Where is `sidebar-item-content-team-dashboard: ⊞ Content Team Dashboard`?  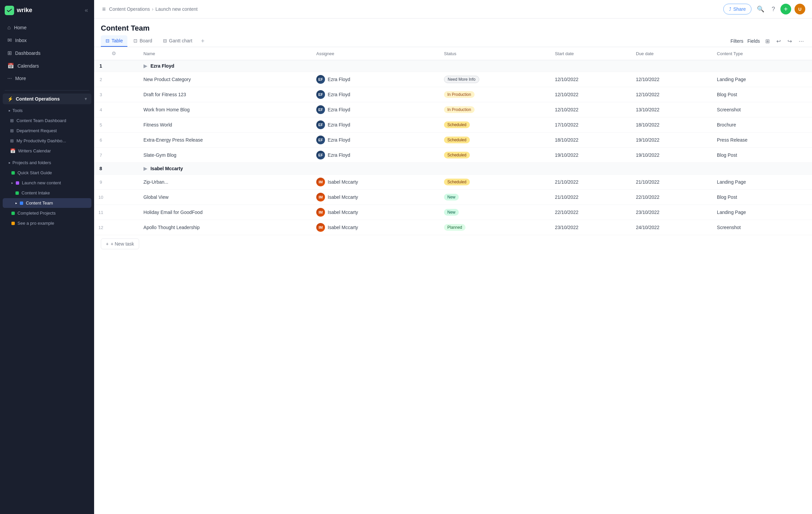 sidebar-item-content-team-dashboard: ⊞ Content Team Dashboard is located at coordinates (47, 121).